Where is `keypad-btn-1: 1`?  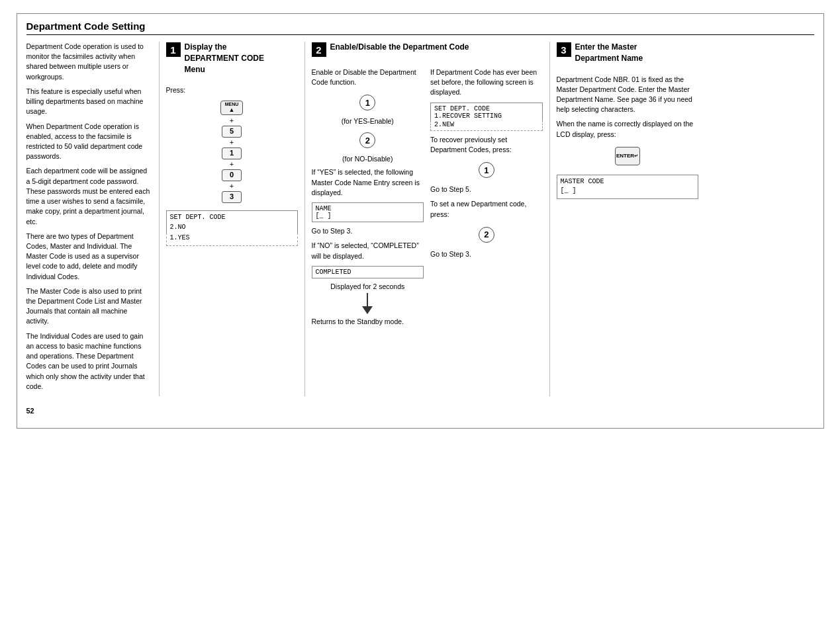
keypad-btn-1: 1 is located at coordinates (232, 153).